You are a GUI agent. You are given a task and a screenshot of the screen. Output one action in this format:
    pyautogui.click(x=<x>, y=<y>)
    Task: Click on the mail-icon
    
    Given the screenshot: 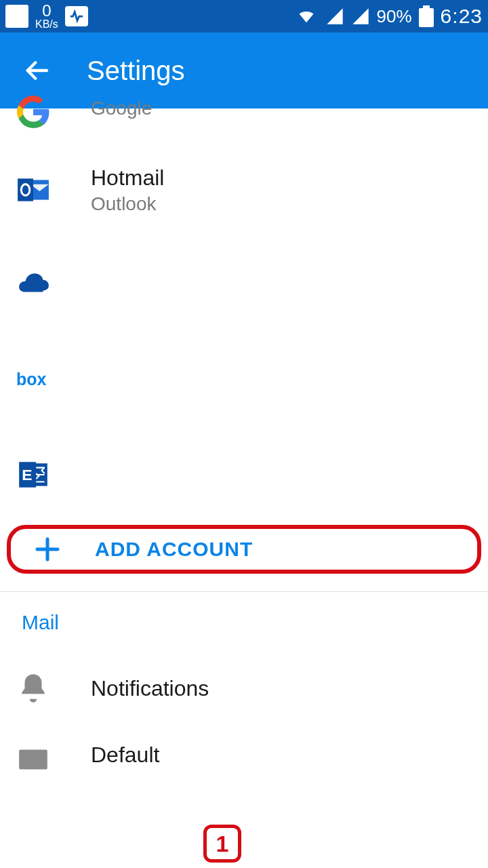 What is the action you would take?
    pyautogui.click(x=33, y=760)
    